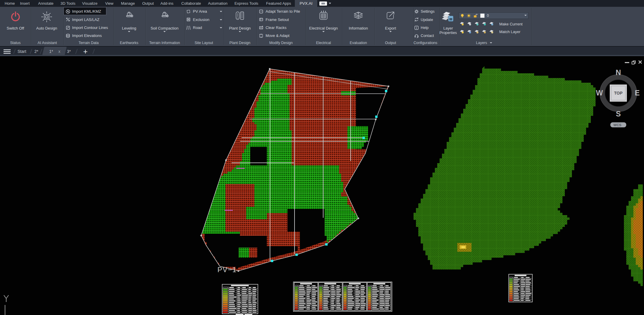 The width and height of the screenshot is (644, 315). Describe the element at coordinates (618, 72) in the screenshot. I see `svg-text: N` at that location.